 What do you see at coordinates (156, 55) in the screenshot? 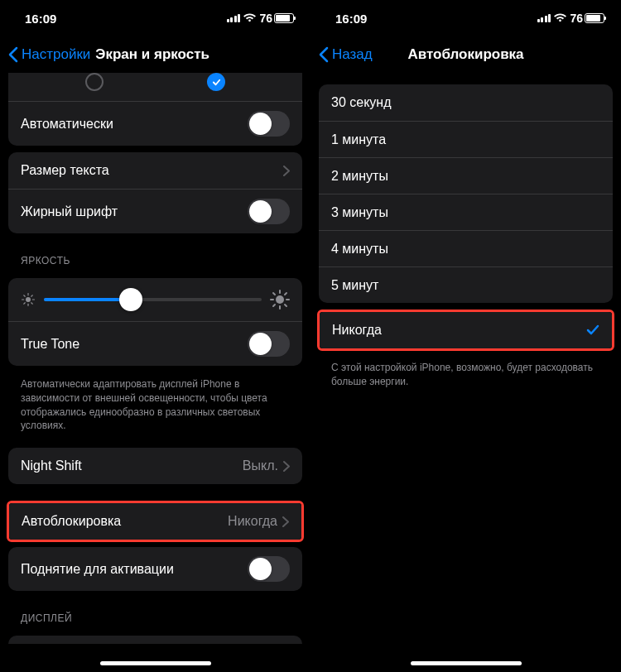
I see `nav-bar: Настройки Экран и яркость` at bounding box center [156, 55].